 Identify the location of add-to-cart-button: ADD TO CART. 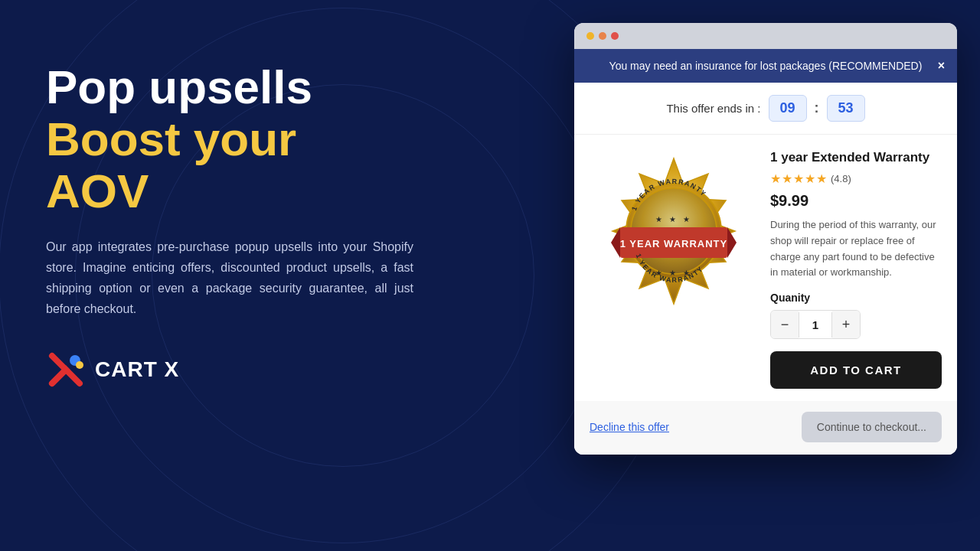
(856, 370).